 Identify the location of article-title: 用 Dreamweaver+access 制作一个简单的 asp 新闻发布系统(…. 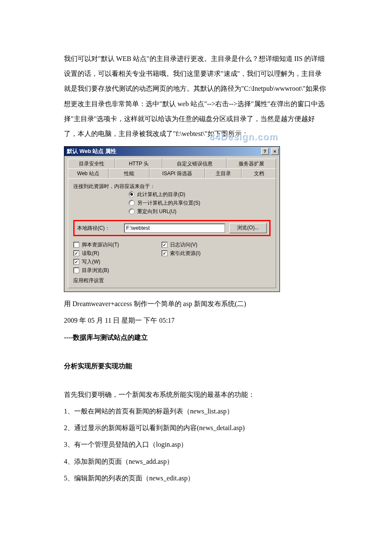
(196, 304).